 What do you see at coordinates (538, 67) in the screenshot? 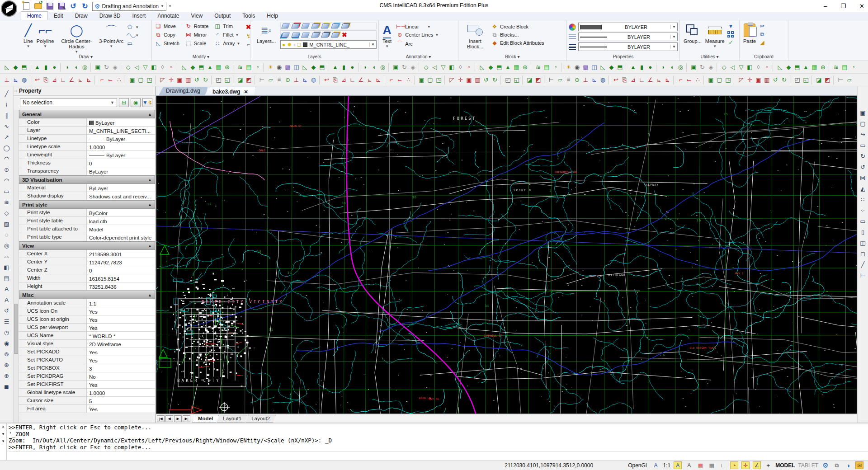
I see `surface1-icon: ≋` at bounding box center [538, 67].